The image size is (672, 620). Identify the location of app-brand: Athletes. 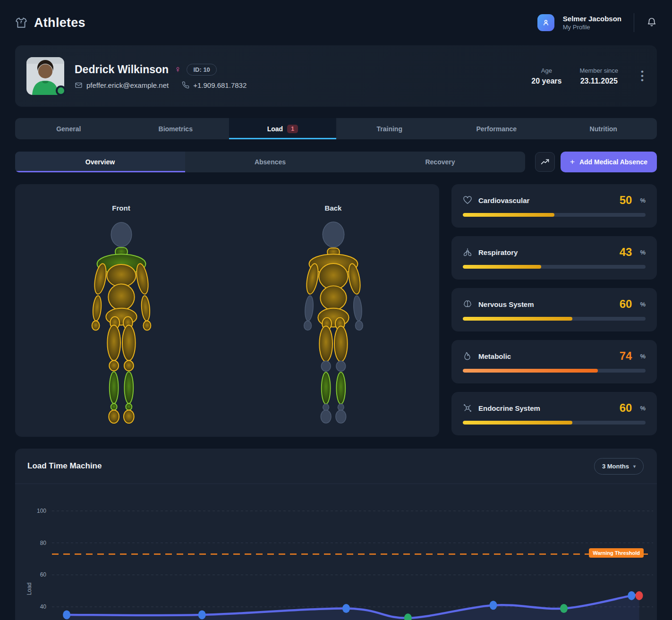
(50, 23).